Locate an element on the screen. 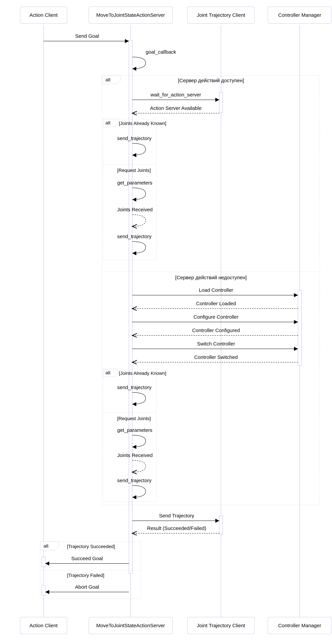 Image resolution: width=332 pixels, height=644 pixels. msg-label: goal_callback is located at coordinates (161, 52).